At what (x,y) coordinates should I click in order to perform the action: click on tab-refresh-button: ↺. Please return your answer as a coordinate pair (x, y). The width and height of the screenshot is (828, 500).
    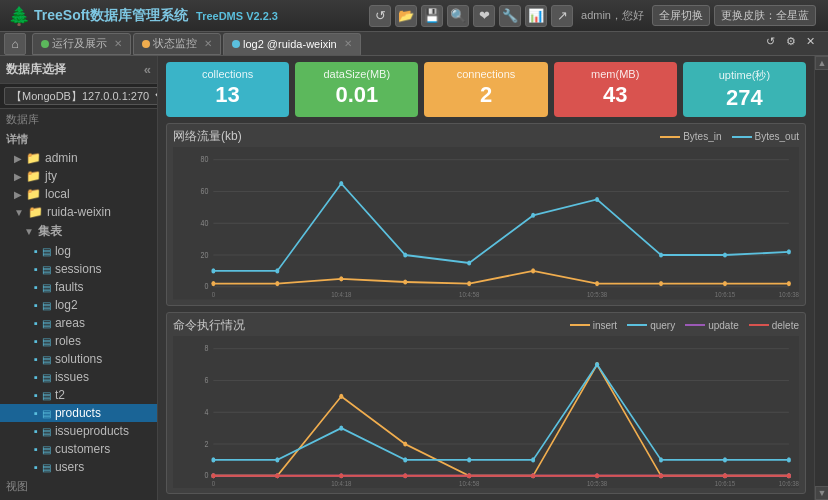
    Looking at the image, I should click on (775, 44).